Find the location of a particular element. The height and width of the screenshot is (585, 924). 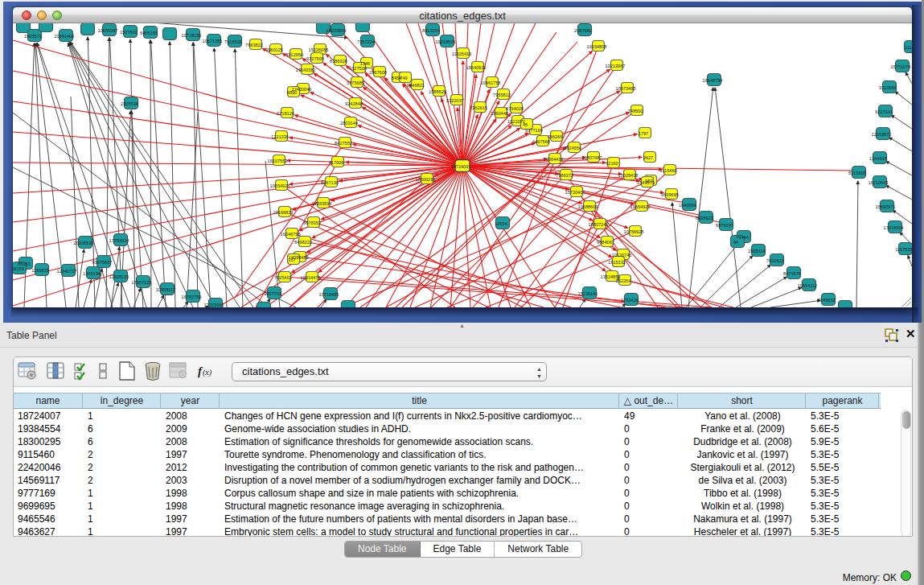

svg-text: 2718126 is located at coordinates (285, 113).